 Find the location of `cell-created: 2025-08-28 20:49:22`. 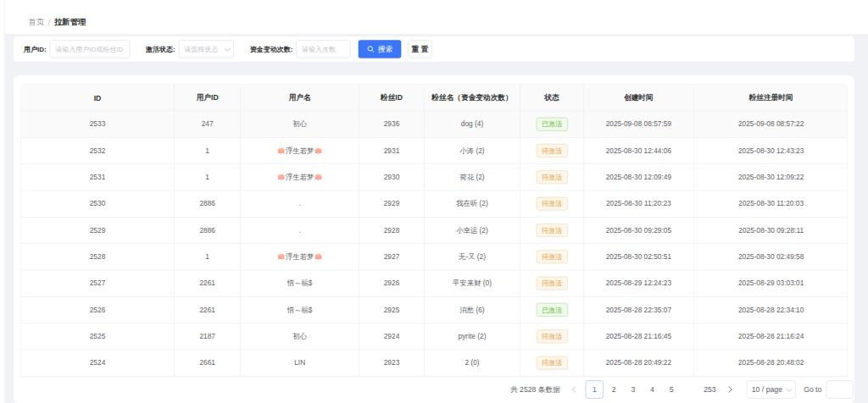

cell-created: 2025-08-28 20:49:22 is located at coordinates (639, 362).